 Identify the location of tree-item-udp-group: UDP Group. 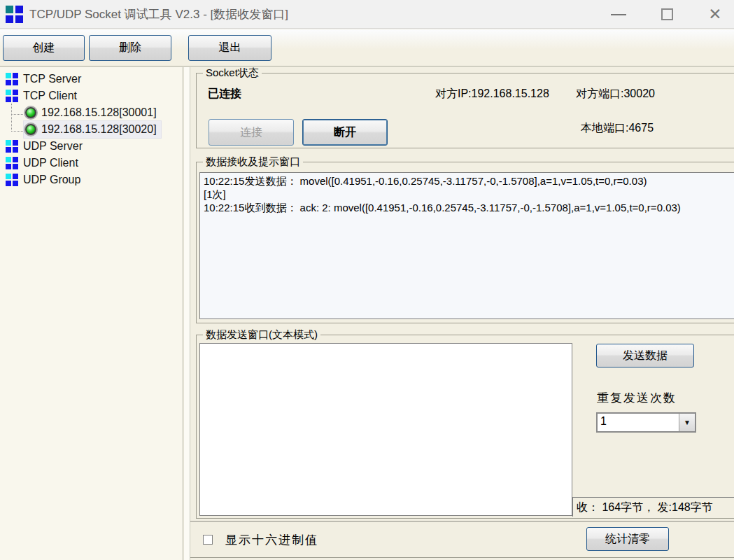
(91, 180).